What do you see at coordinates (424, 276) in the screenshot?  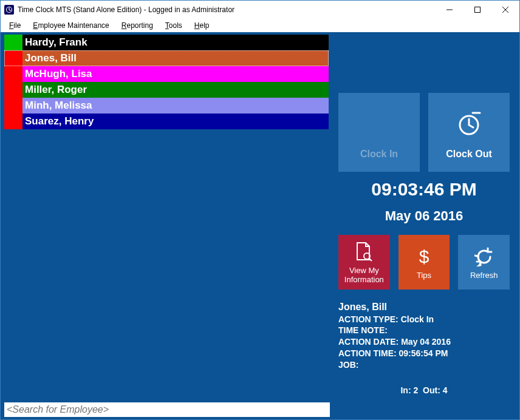 I see `tips-label: Tips` at bounding box center [424, 276].